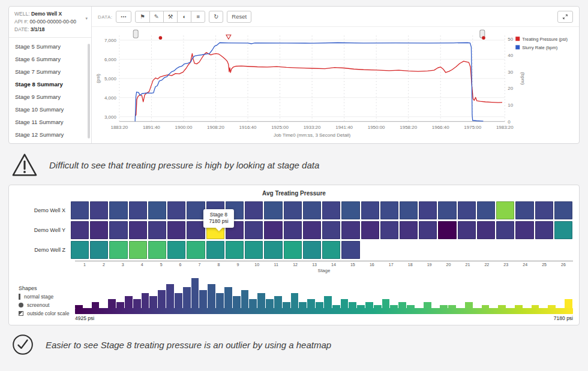  Describe the element at coordinates (151, 127) in the screenshot. I see `svg-text: 1891:40` at that location.